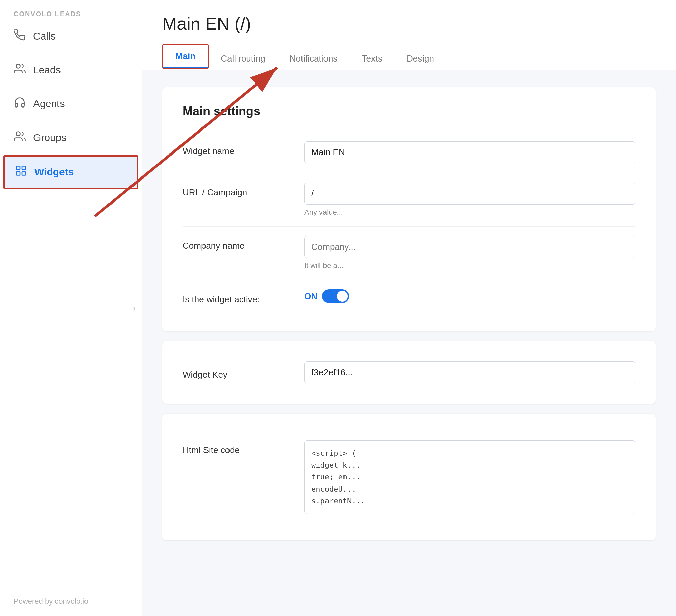 Image resolution: width=676 pixels, height=616 pixels. Describe the element at coordinates (51, 601) in the screenshot. I see `sidebar-footer: Powered by convolo.io` at that location.